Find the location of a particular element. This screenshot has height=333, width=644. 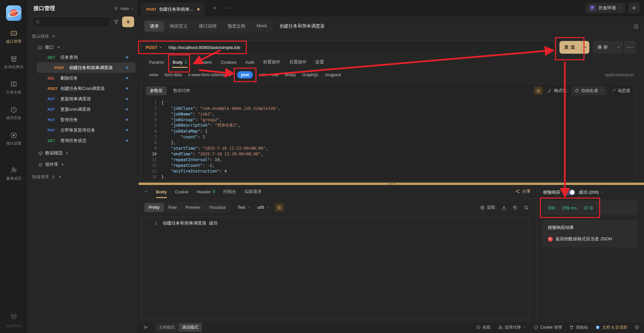

editor-tab-参数值: 参数值 is located at coordinates (156, 91).